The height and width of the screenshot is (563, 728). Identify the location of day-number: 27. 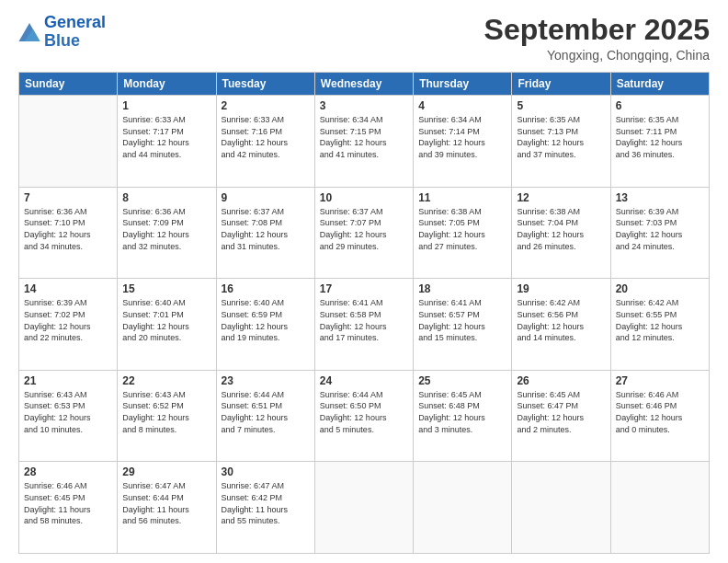
(660, 381).